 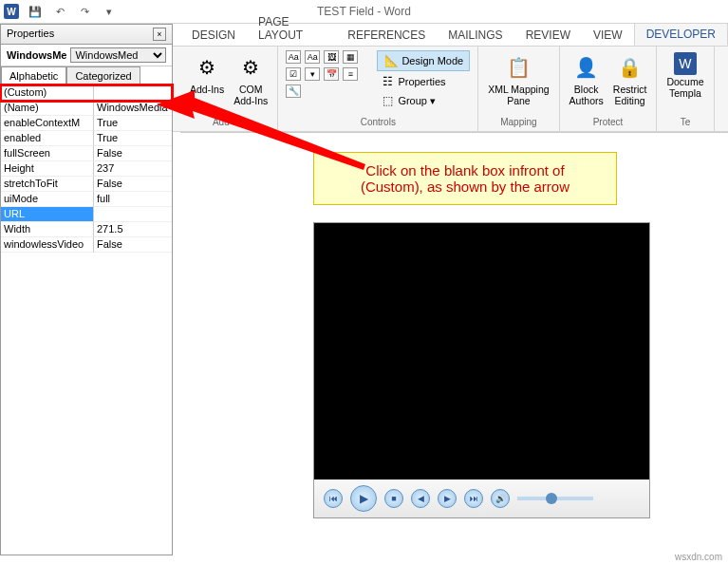 I want to click on property-value: 237, so click(x=133, y=169).